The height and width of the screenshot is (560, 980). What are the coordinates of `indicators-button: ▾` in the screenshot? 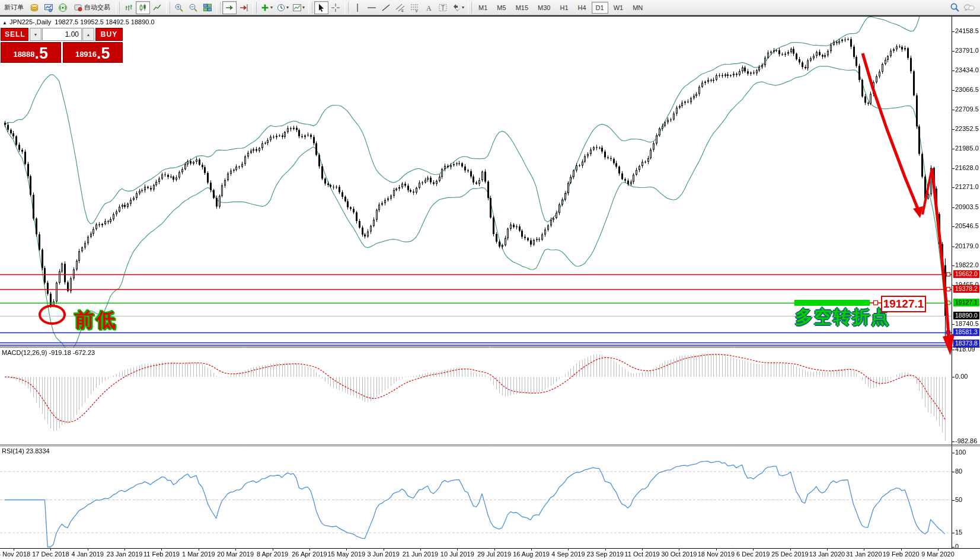 It's located at (267, 8).